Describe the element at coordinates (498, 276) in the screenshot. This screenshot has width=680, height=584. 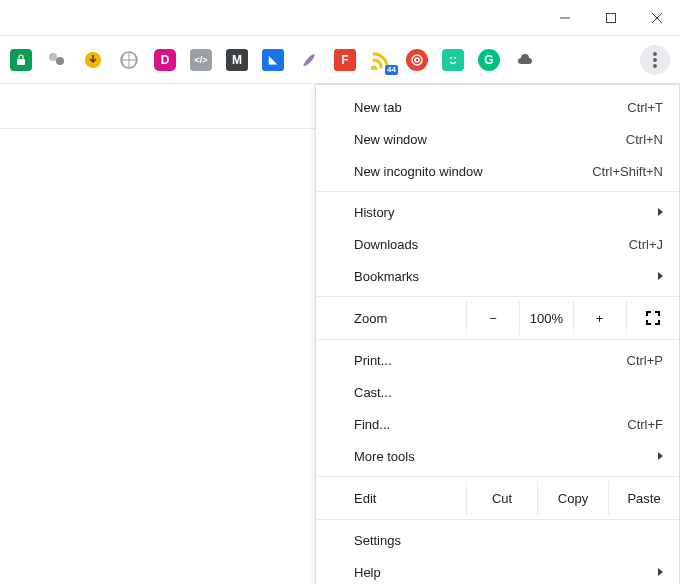
I see `menu-bookmarks: Bookmarks` at that location.